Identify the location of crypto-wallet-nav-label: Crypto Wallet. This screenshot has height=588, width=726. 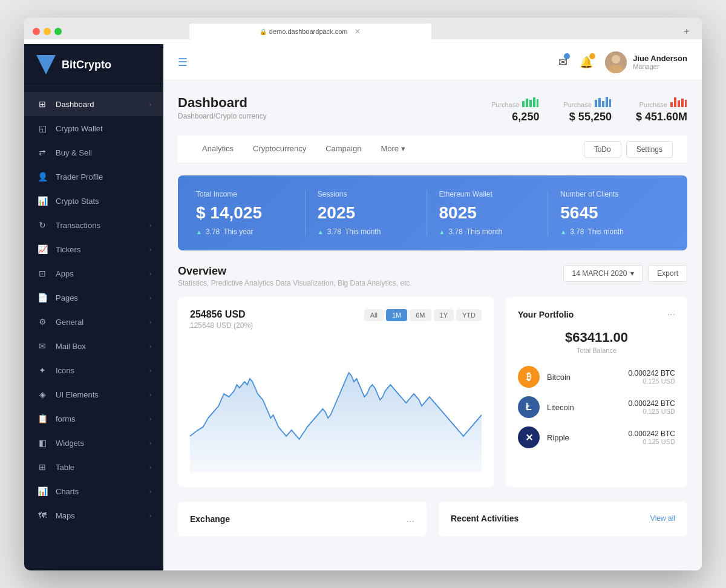
(103, 128).